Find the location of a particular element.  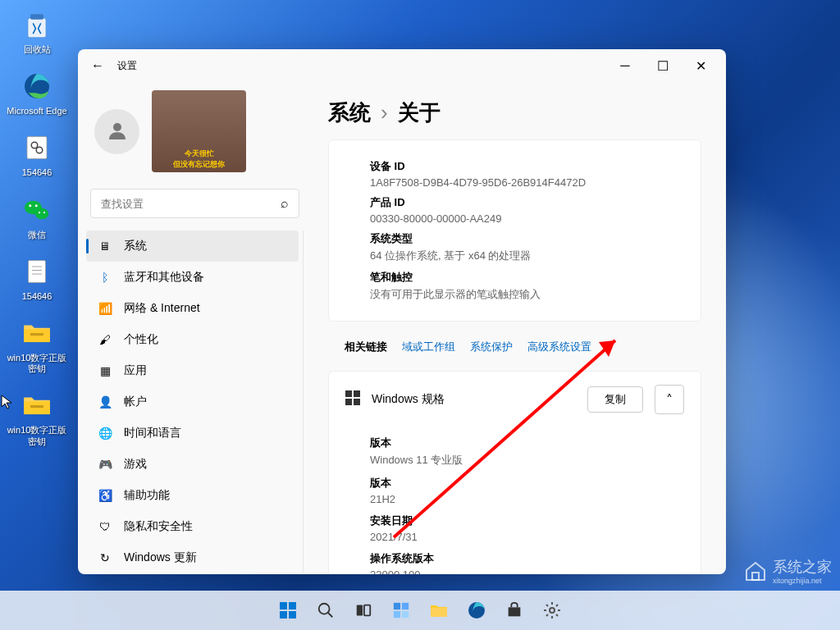

game-icon: 🎮 is located at coordinates (105, 464).